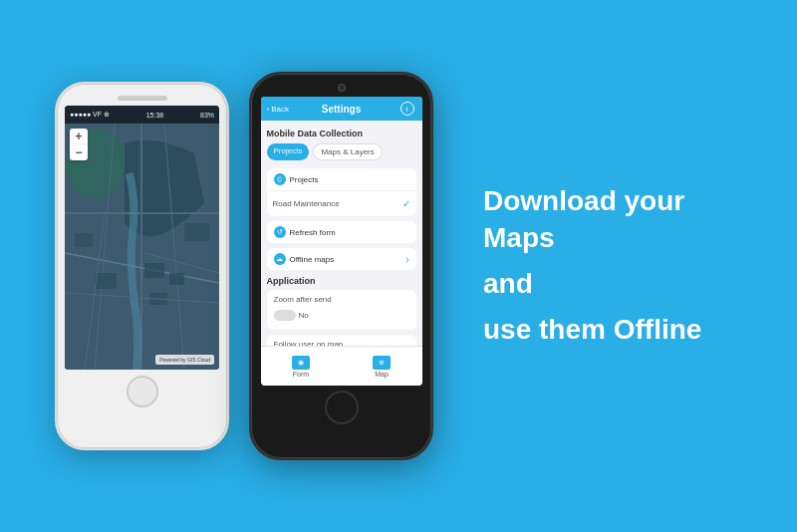 The height and width of the screenshot is (532, 797). I want to click on road-maintenance-dropdown: Road Maintenance ✓, so click(342, 203).